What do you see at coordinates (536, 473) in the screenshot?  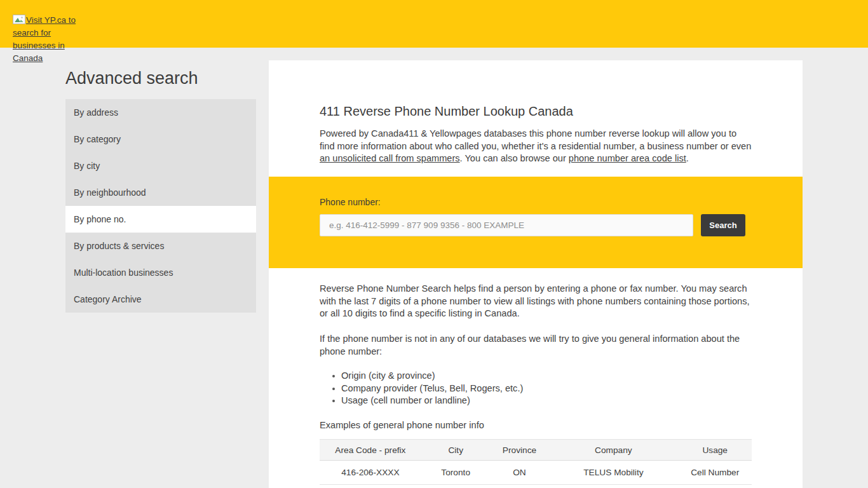 I see `table-row: 416-206-XXXX Toronto ON TELUS Mobility C…` at bounding box center [536, 473].